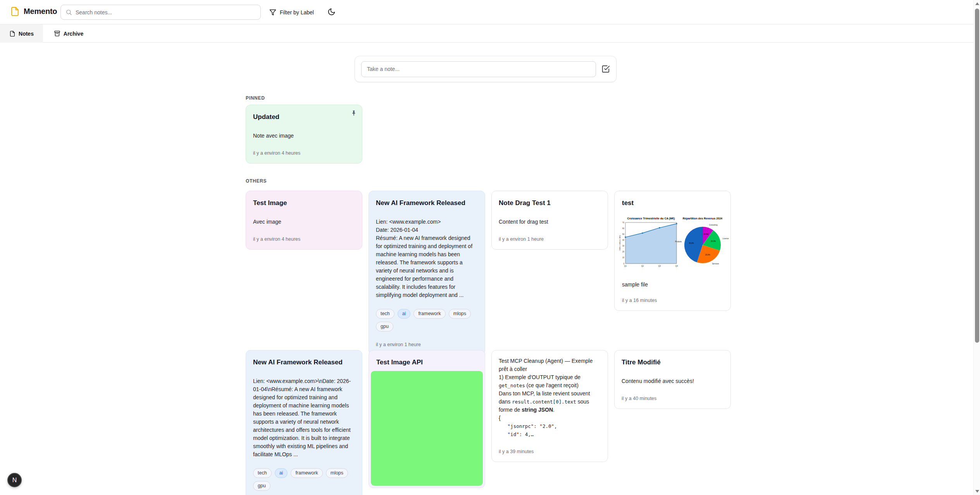 The height and width of the screenshot is (495, 980). I want to click on pin-icon, so click(354, 113).